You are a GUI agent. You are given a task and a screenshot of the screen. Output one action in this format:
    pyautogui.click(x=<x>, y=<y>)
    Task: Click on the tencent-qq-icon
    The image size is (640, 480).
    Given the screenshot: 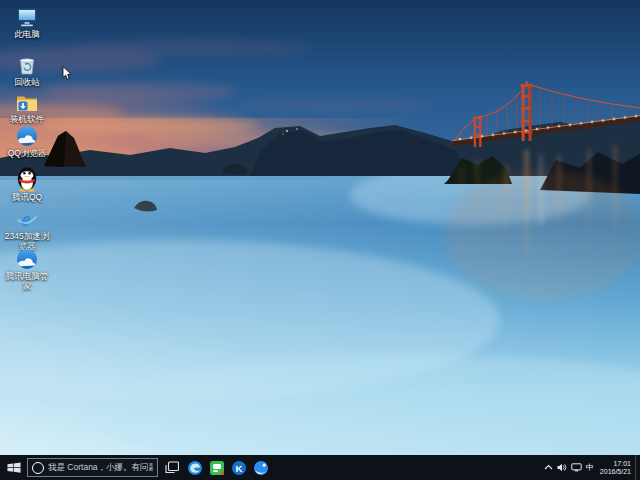 What is the action you would take?
    pyautogui.click(x=27, y=178)
    